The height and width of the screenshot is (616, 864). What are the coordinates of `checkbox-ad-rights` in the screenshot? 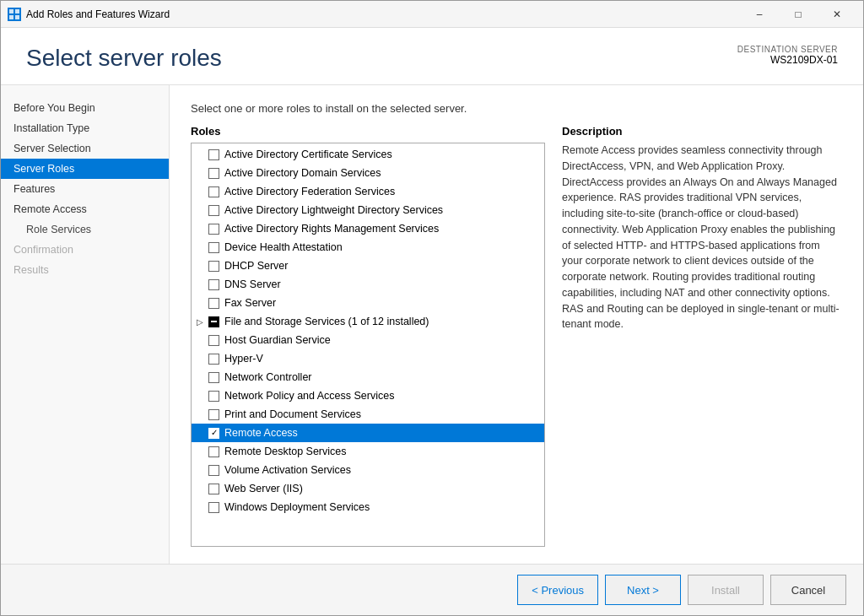 It's located at (214, 230).